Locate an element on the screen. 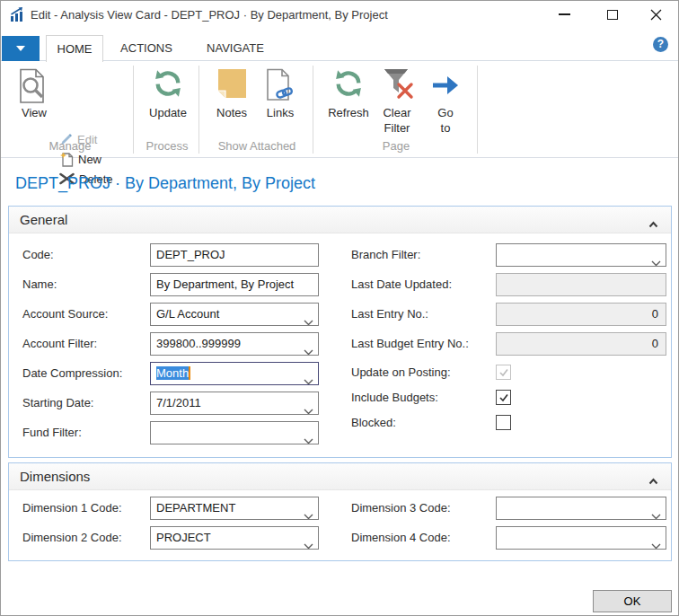 This screenshot has height=616, width=679. title-bar: Edit - Analysis View Card - DEPT_PROJ · … is located at coordinates (340, 14).